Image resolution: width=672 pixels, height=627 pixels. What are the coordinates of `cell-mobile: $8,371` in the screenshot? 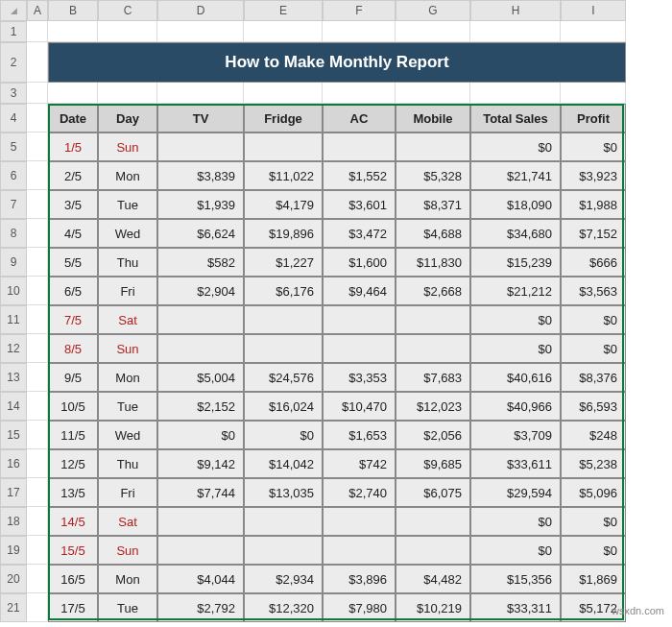 It's located at (433, 205).